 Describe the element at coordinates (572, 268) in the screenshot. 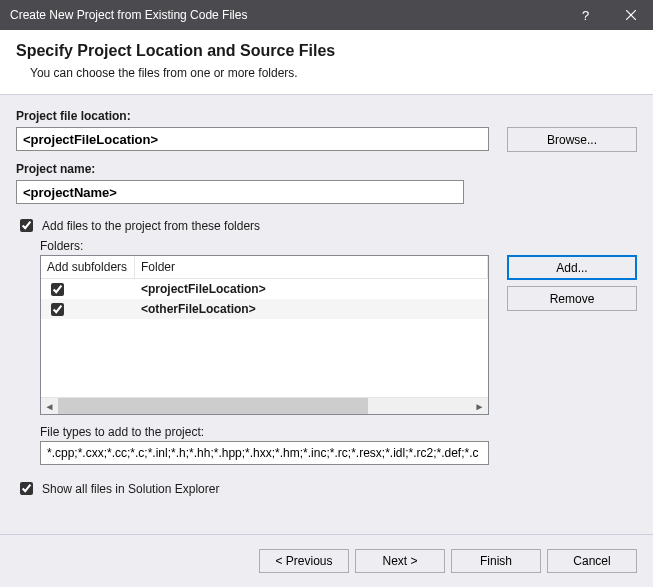

I see `add-folder-button: Add...` at that location.